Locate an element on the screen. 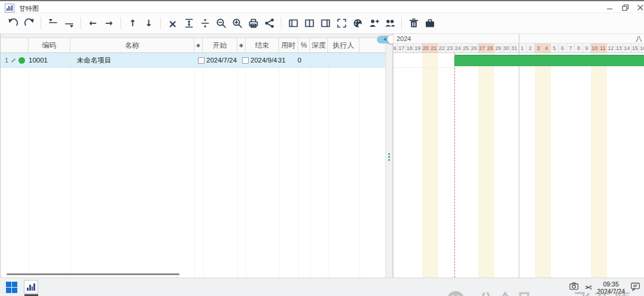  insert-after-button is located at coordinates (69, 23).